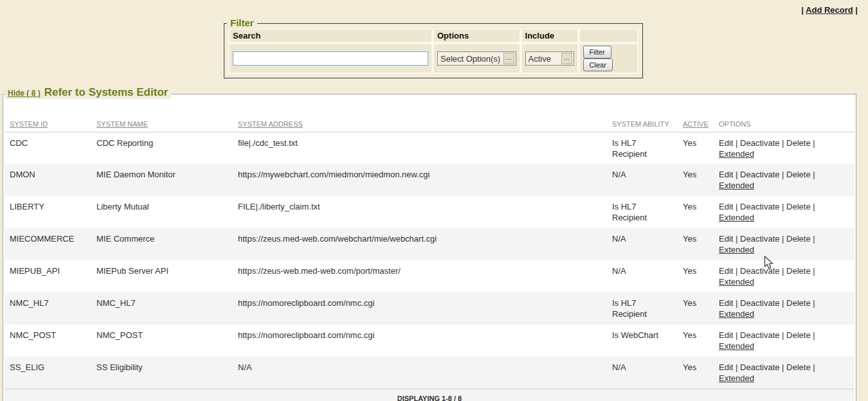  Describe the element at coordinates (433, 51) in the screenshot. I see `filter-table: Search Options Include Select Option(s) …` at that location.